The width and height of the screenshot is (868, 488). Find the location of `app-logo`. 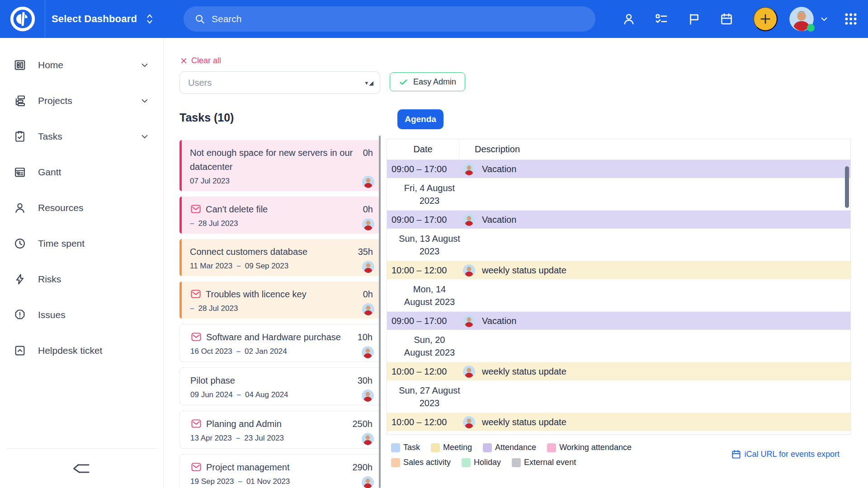

app-logo is located at coordinates (23, 19).